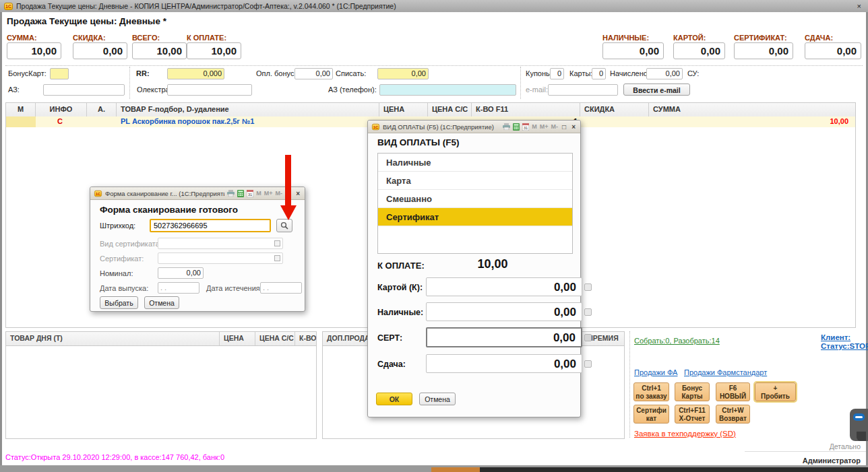 The width and height of the screenshot is (868, 472). Describe the element at coordinates (692, 411) in the screenshot. I see `x-report-line1: Ctrl+F11` at that location.